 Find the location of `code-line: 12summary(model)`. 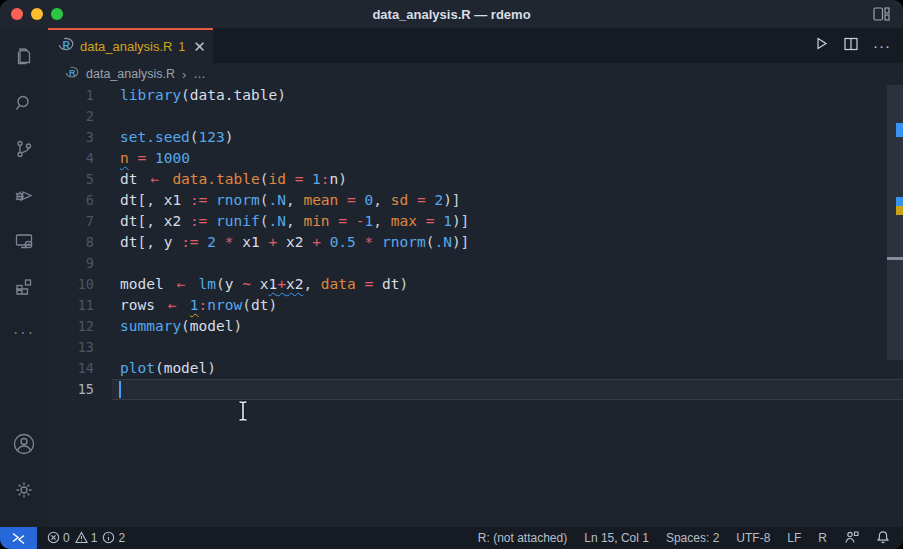

code-line: 12summary(model) is located at coordinates (476, 326).